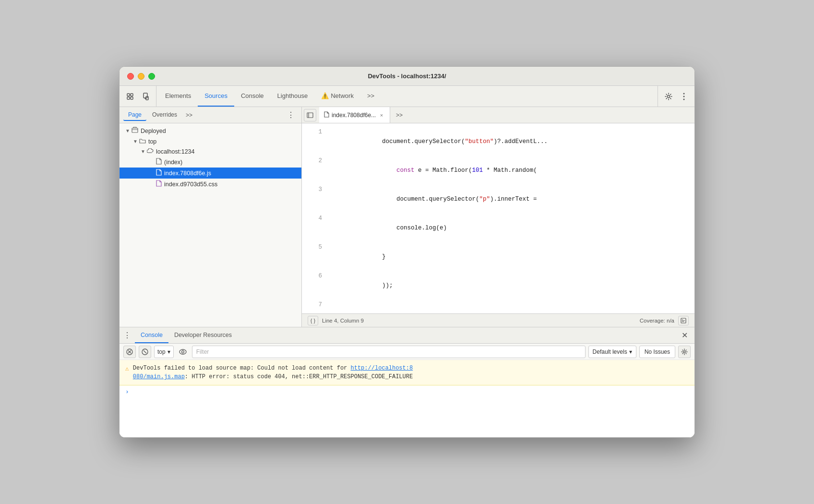  What do you see at coordinates (382, 115) in the screenshot?
I see `close-tab-icon: ×` at bounding box center [382, 115].